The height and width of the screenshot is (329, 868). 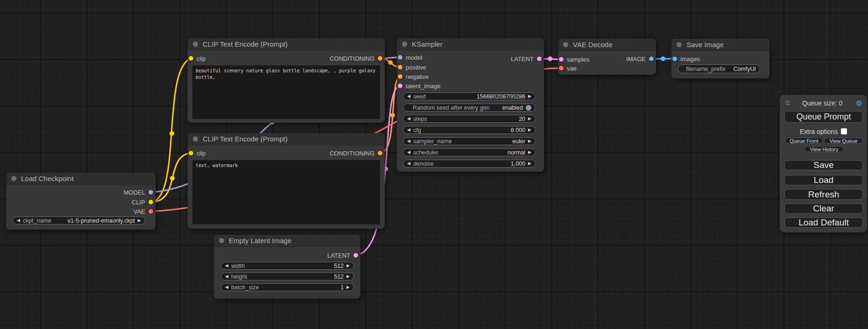 What do you see at coordinates (469, 96) in the screenshot?
I see `seed-widget: ◀ seed 156680208700286 ▶` at bounding box center [469, 96].